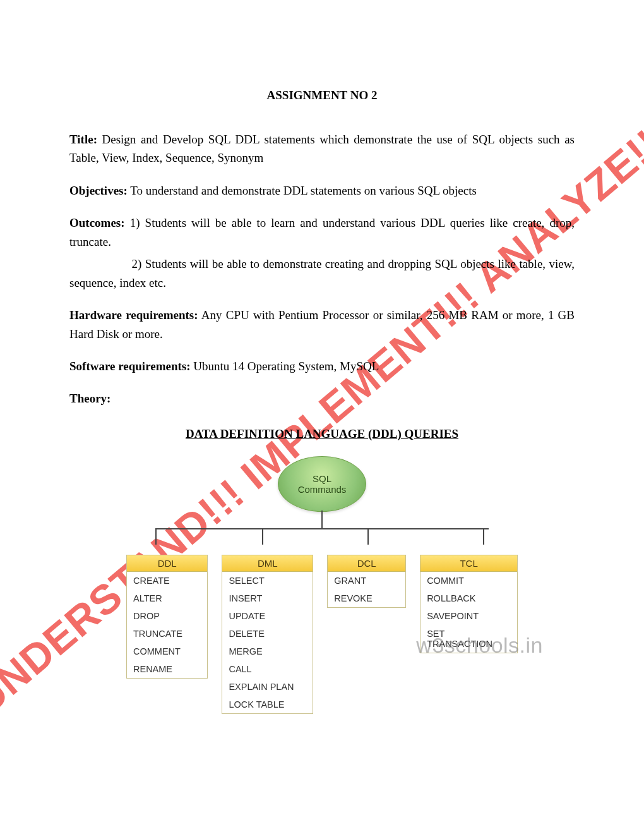 Image resolution: width=644 pixels, height=834 pixels. Describe the element at coordinates (322, 634) in the screenshot. I see `diagram-groups: DDL CREATE ALTER DROP TRUNCATE COMMENT R…` at that location.